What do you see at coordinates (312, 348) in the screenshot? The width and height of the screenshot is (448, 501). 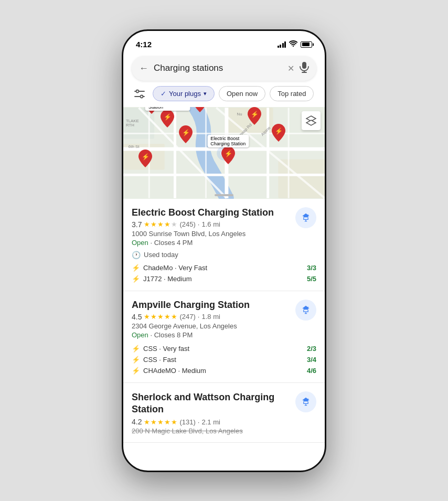 I see `charger-availability-3: 2/3` at bounding box center [312, 348].